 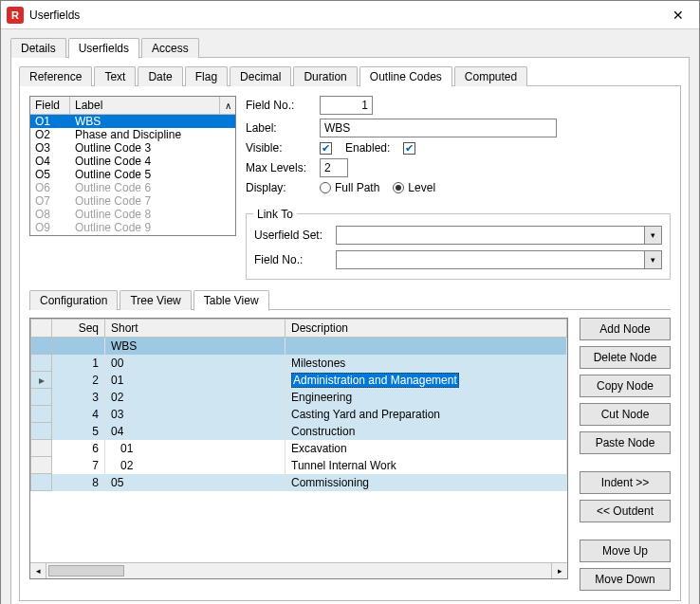 I want to click on label-label: Label:, so click(x=280, y=128).